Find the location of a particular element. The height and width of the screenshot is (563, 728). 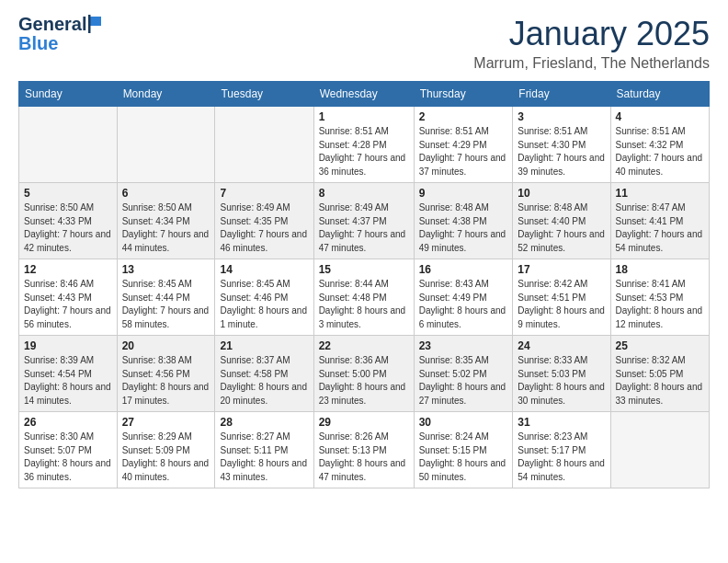

day-info: Sunrise: 8:48 AMSunset: 4:38 PMDaylight:… is located at coordinates (463, 228).